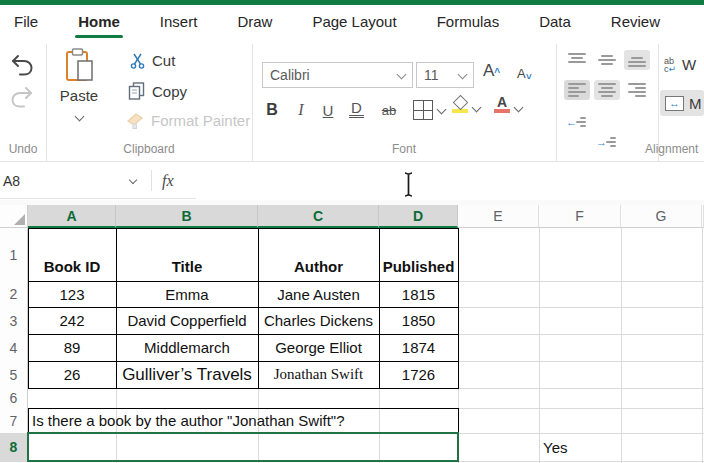 The width and height of the screenshot is (704, 463). Describe the element at coordinates (138, 61) in the screenshot. I see `cut-icon` at that location.